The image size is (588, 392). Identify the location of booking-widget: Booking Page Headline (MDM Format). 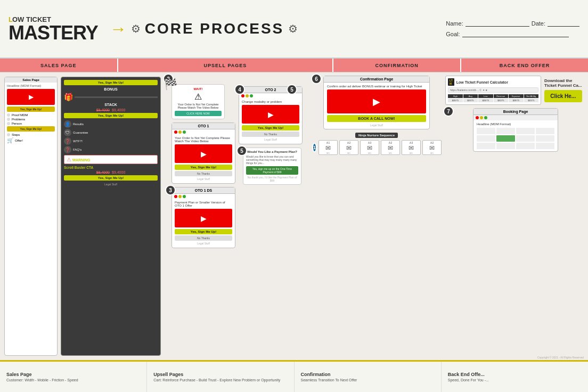
(516, 130).